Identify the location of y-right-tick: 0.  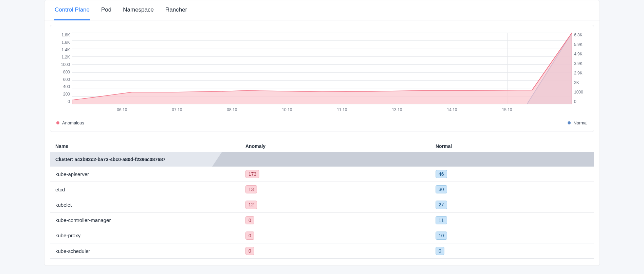
(581, 102).